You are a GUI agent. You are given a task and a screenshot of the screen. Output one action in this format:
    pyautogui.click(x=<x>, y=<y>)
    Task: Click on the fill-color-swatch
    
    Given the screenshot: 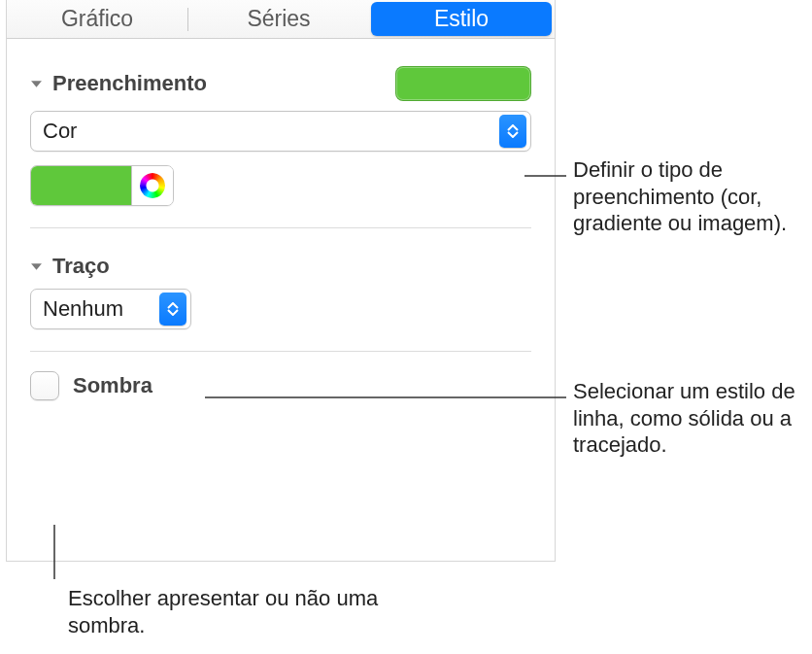 What is the action you would take?
    pyautogui.click(x=82, y=186)
    